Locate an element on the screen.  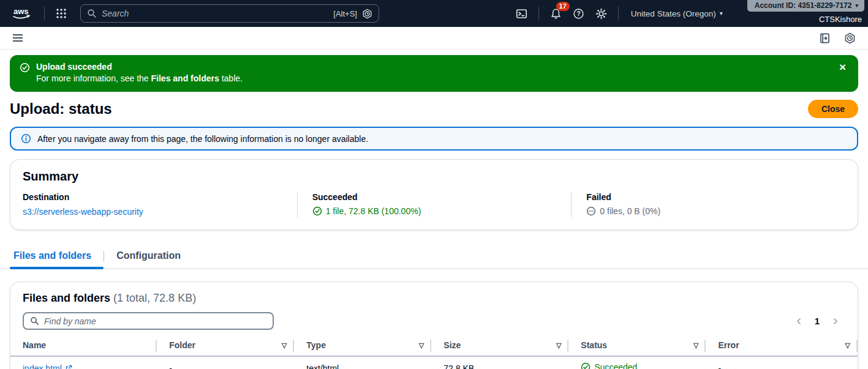
column-header-name: Name is located at coordinates (83, 346).